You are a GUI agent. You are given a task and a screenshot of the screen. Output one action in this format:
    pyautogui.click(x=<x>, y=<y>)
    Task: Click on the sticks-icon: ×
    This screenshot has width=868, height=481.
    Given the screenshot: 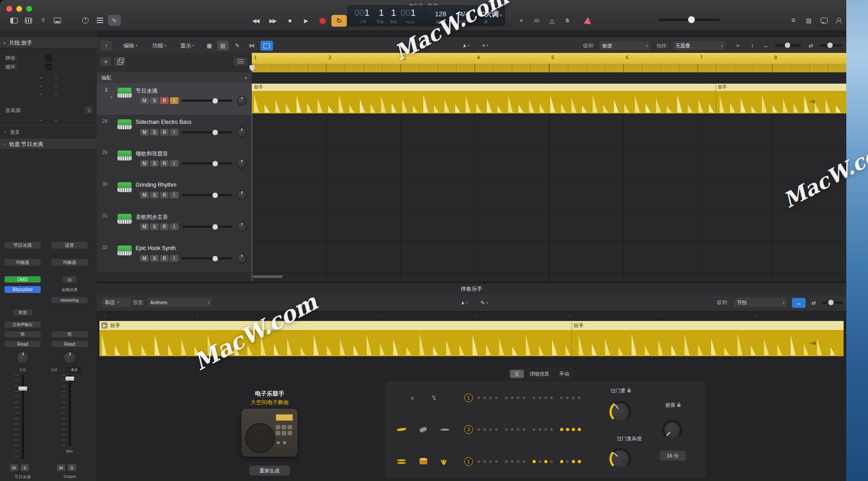 What is the action you would take?
    pyautogui.click(x=412, y=398)
    